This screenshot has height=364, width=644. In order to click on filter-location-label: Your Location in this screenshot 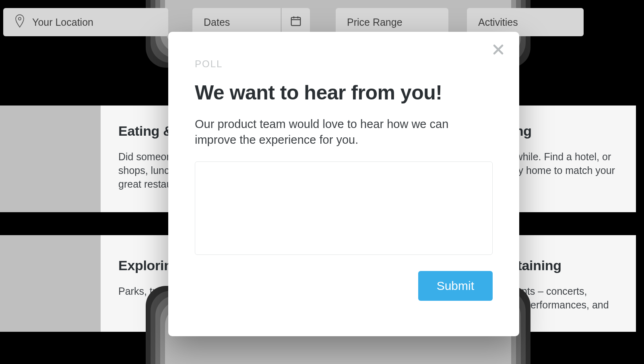, I will do `click(63, 23)`.